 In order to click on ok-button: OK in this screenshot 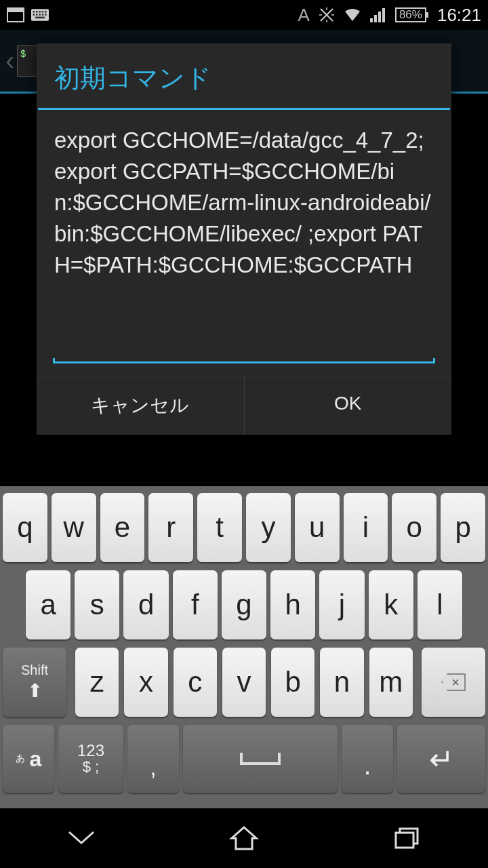, I will do `click(348, 406)`.